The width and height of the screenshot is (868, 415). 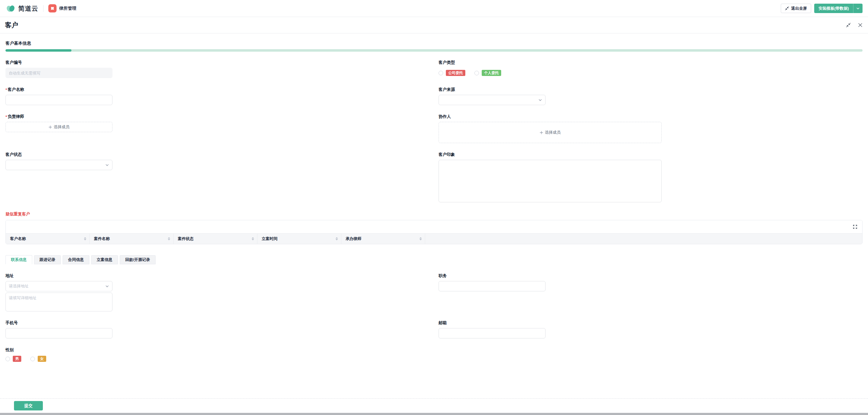 What do you see at coordinates (48, 239) in the screenshot?
I see `table-header-customer-name: 客户名称` at bounding box center [48, 239].